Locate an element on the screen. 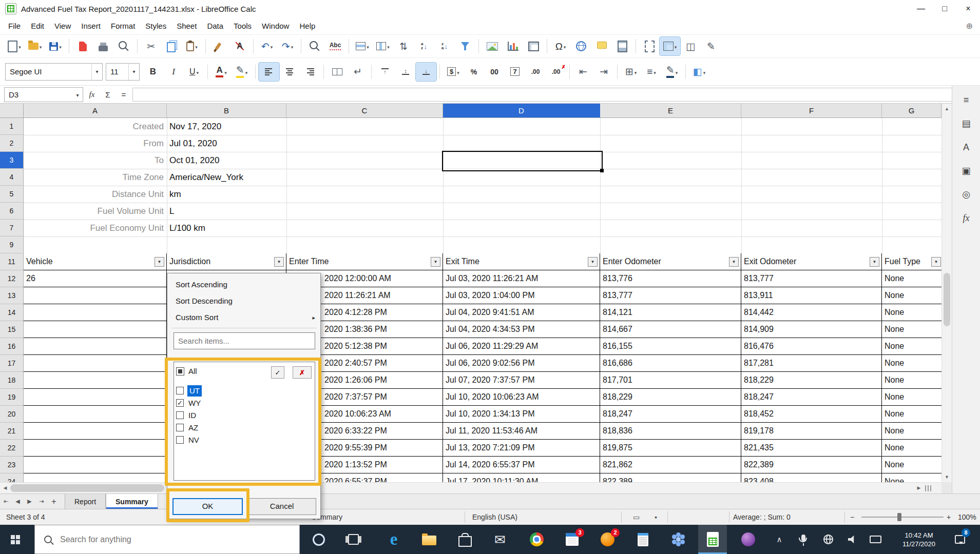 Image resolution: width=980 pixels, height=554 pixels. notepad-taskbar-button is located at coordinates (643, 540).